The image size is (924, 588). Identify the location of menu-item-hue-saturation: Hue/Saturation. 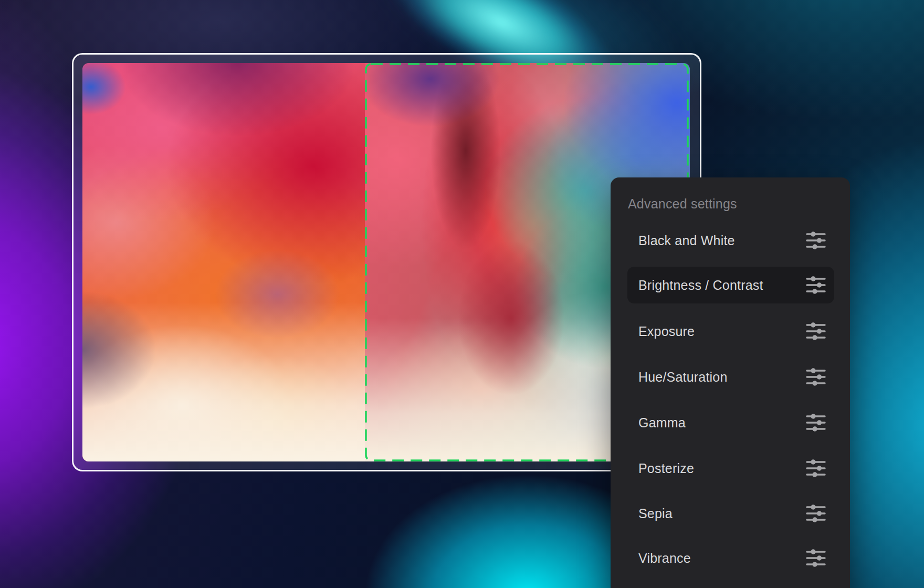
(731, 377).